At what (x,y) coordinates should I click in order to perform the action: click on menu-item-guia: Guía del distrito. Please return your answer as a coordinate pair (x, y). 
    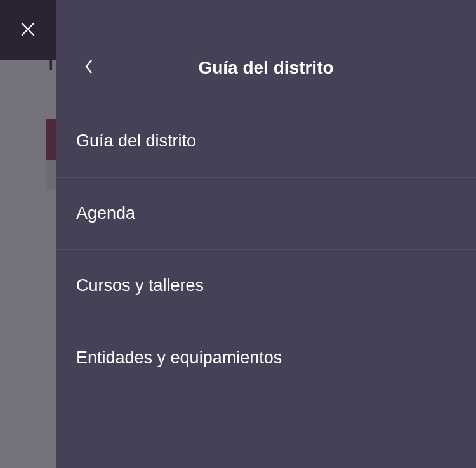
    Looking at the image, I should click on (266, 141).